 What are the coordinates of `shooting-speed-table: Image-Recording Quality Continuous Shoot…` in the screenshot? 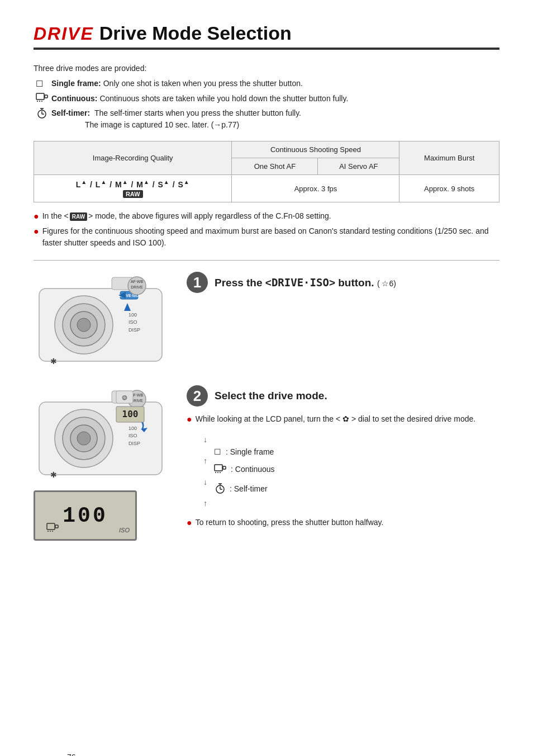 It's located at (266, 172).